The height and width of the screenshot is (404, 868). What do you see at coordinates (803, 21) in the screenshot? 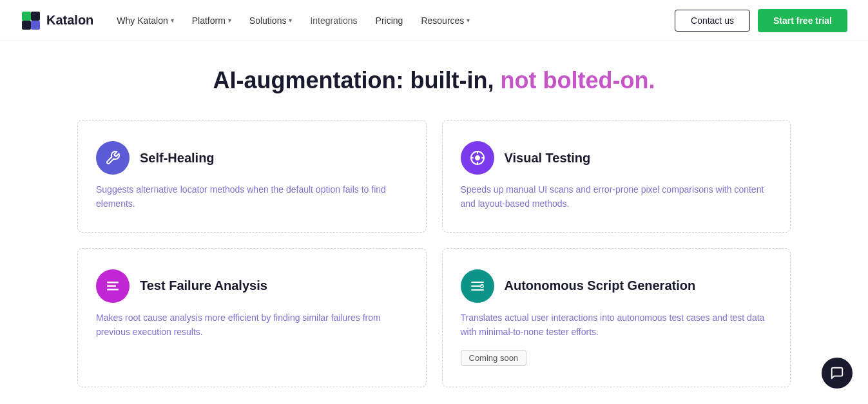
I see `start-free-trial-button: Start free trial` at bounding box center [803, 21].